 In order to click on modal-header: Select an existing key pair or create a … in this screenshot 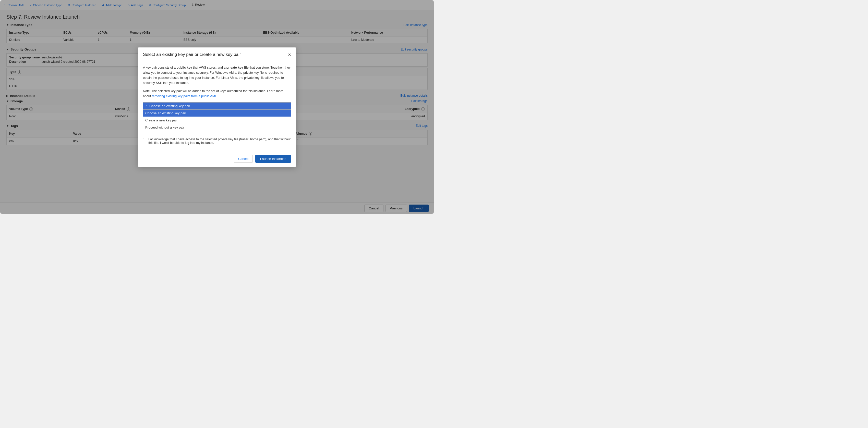, I will do `click(217, 54)`.